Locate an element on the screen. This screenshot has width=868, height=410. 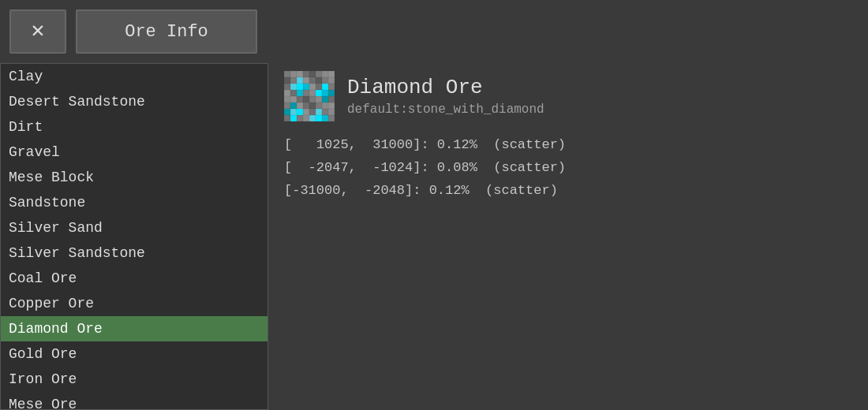
close-button: ✕ is located at coordinates (38, 32).